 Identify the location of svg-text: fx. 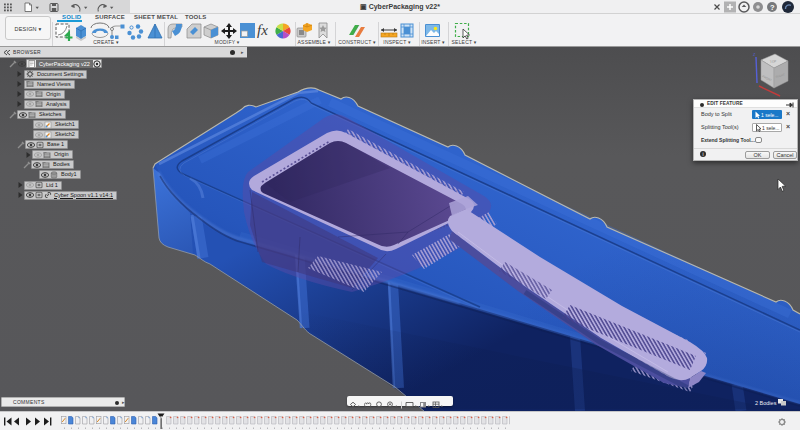
(262, 30).